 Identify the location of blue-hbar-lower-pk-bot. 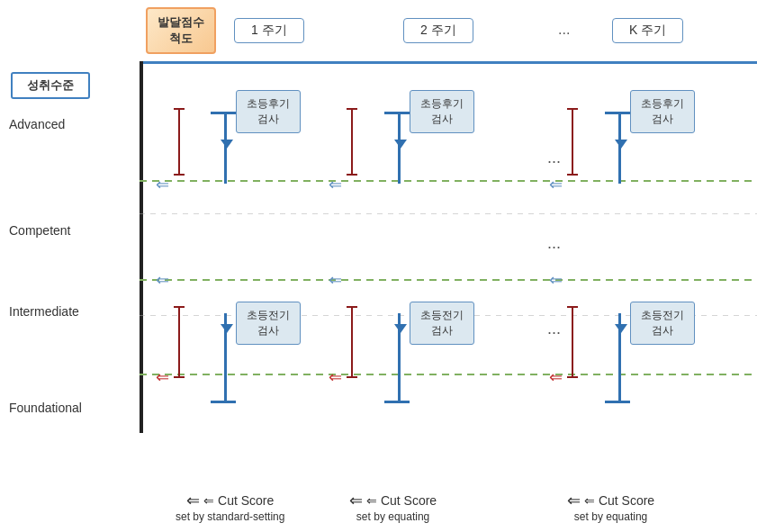
(617, 401).